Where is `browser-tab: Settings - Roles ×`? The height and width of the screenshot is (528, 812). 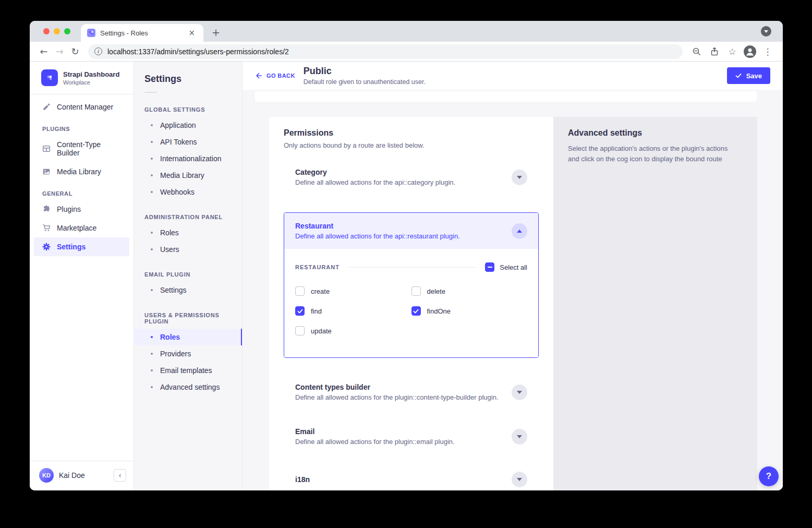
browser-tab: Settings - Roles × is located at coordinates (142, 33).